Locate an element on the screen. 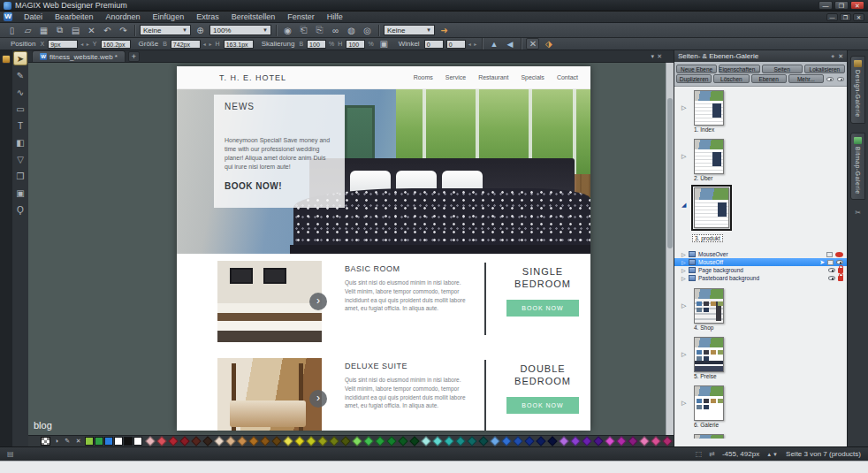 This screenshot has height=473, width=868. named-styles-dropdown: Keine▼ is located at coordinates (165, 30).